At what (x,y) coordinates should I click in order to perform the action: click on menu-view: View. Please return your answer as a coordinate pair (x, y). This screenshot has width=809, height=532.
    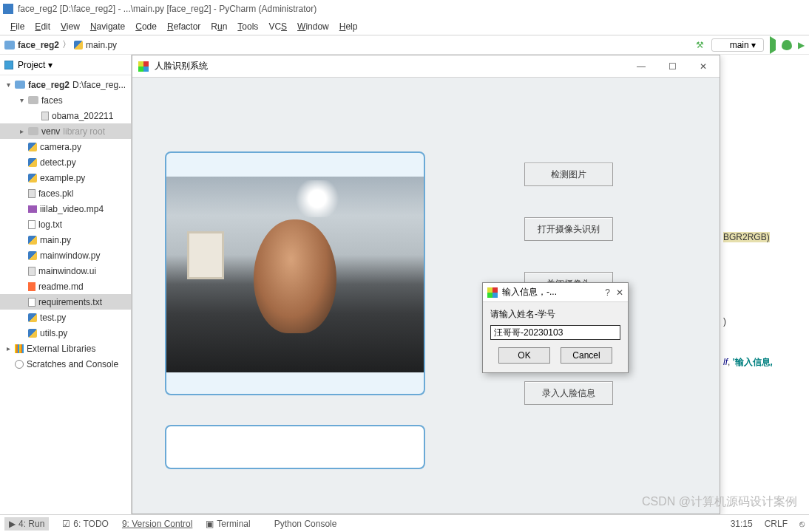
    Looking at the image, I should click on (70, 27).